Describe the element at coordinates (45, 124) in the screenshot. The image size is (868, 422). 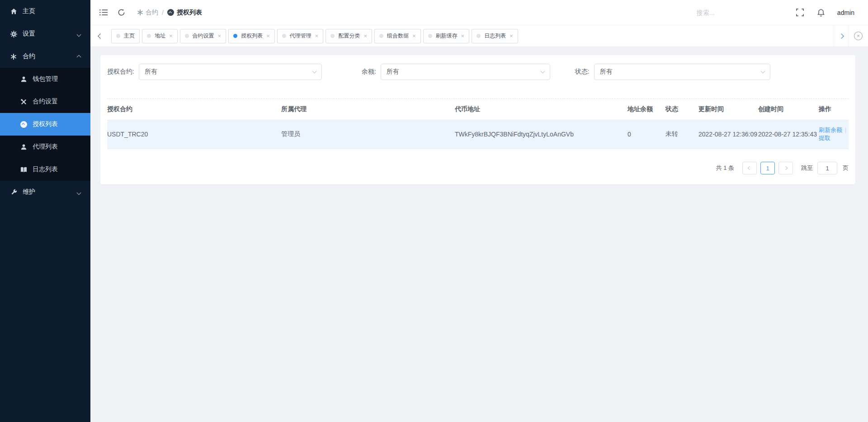
I see `sidebar-item-auth-list: 授权列表` at that location.